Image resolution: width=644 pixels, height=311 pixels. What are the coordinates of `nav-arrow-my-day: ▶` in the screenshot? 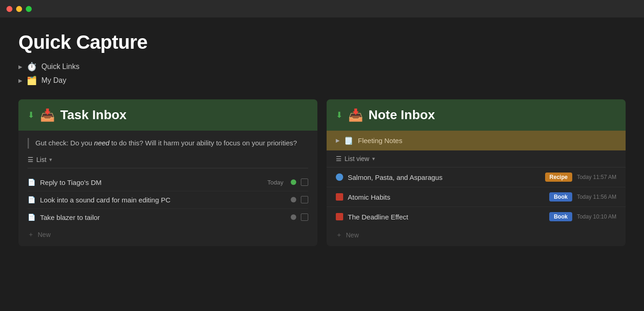 It's located at (20, 81).